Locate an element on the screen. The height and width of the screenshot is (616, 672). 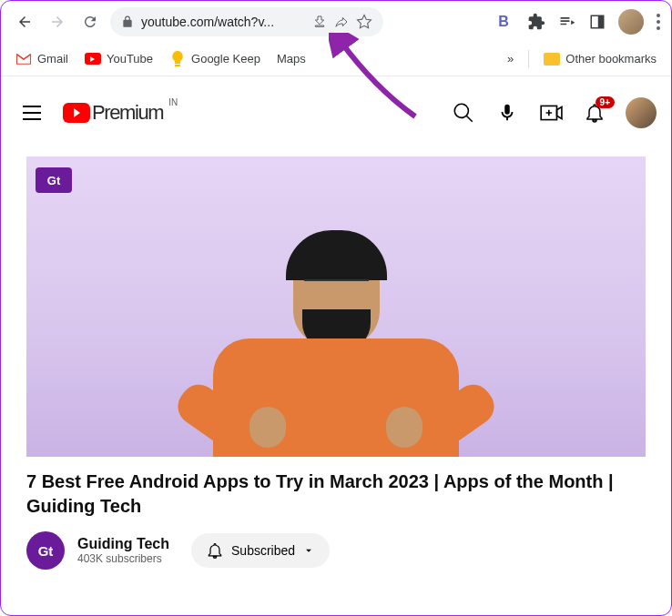
back-button is located at coordinates (25, 22).